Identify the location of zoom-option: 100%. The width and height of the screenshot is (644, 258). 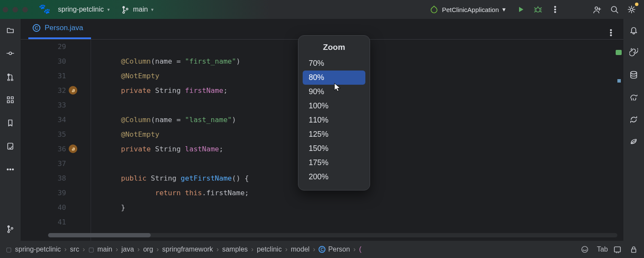
(334, 106).